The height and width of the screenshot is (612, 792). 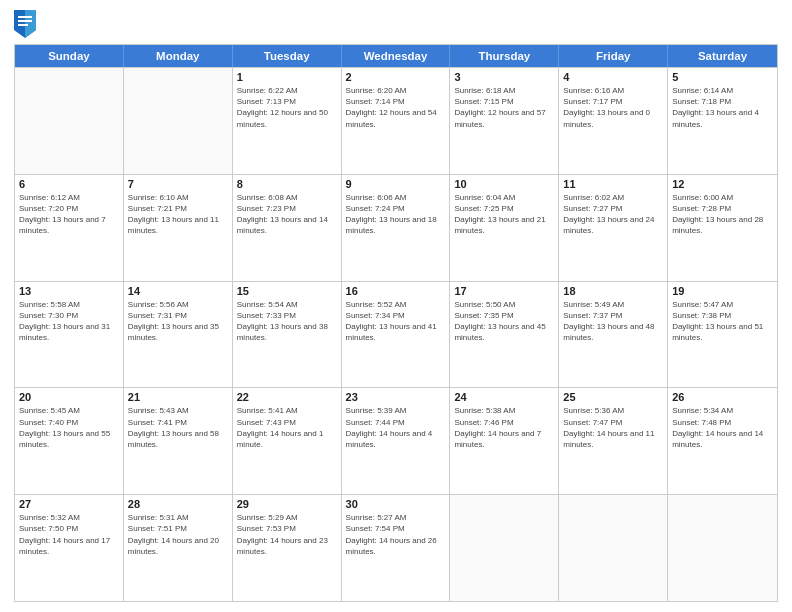 I want to click on cal-cell: 4Sunrise: 6:16 AMSunset: 7:17 PMDaylight…, so click(x=614, y=121).